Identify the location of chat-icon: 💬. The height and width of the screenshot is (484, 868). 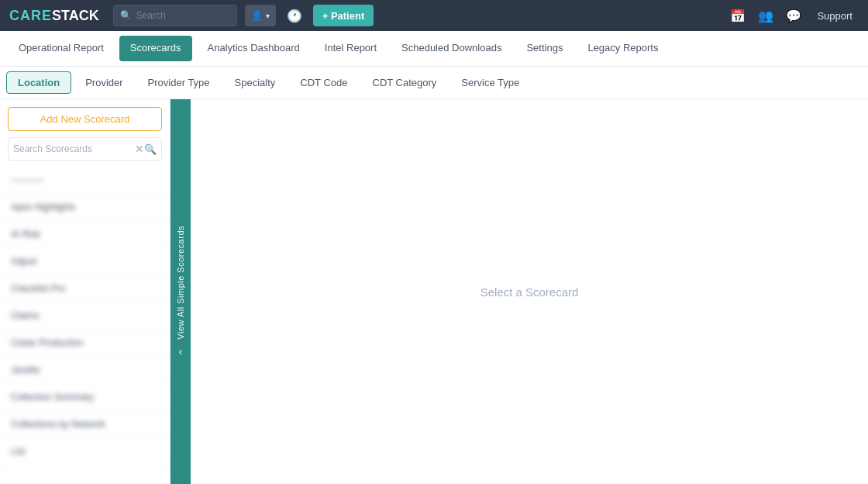
(794, 16).